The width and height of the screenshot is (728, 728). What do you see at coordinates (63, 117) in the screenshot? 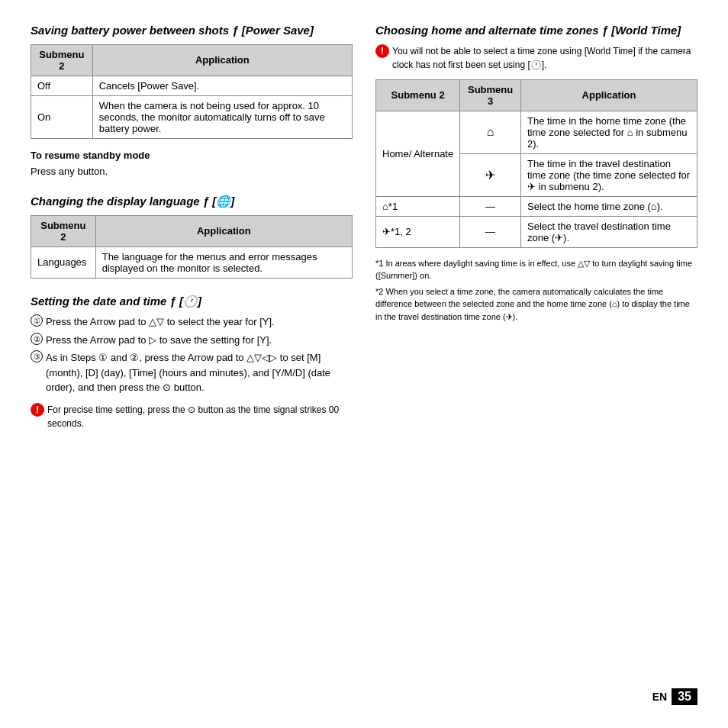
I see `on-submenu: On` at bounding box center [63, 117].